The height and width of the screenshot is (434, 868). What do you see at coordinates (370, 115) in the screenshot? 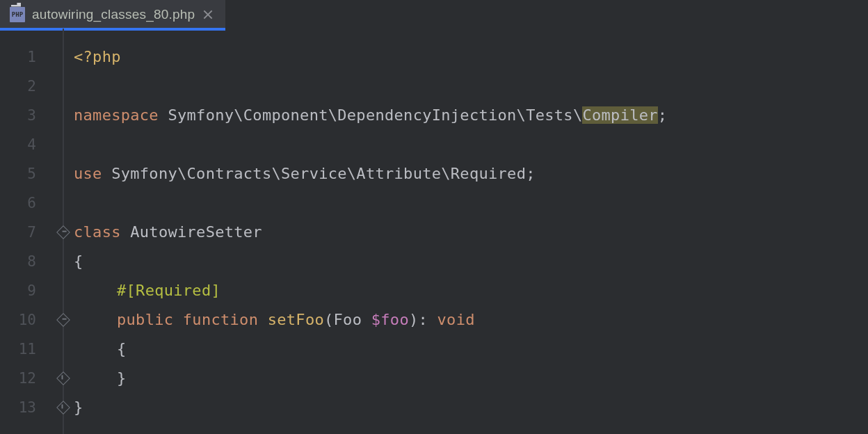
I see `code-line: namespace Symfony\Component\DependencyIn…` at bounding box center [370, 115].